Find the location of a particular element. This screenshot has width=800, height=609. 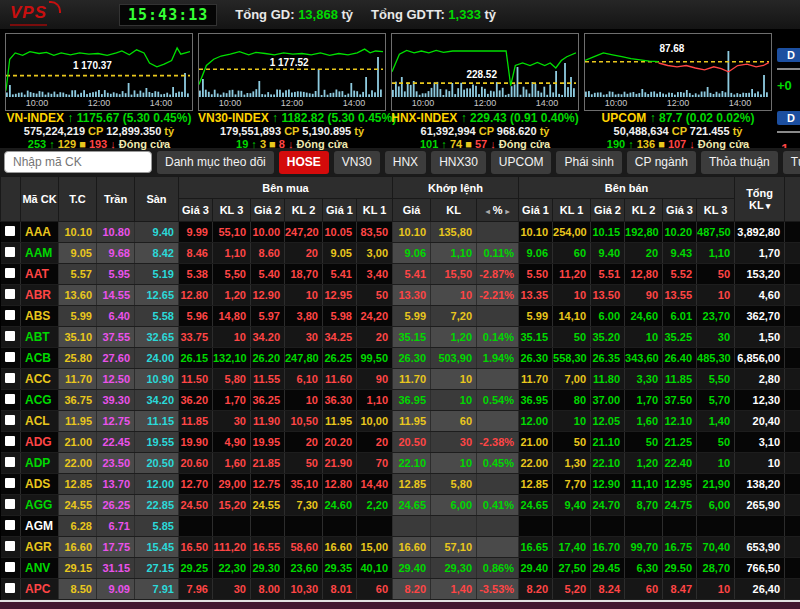

buy-cell: 11.60 is located at coordinates (340, 380).